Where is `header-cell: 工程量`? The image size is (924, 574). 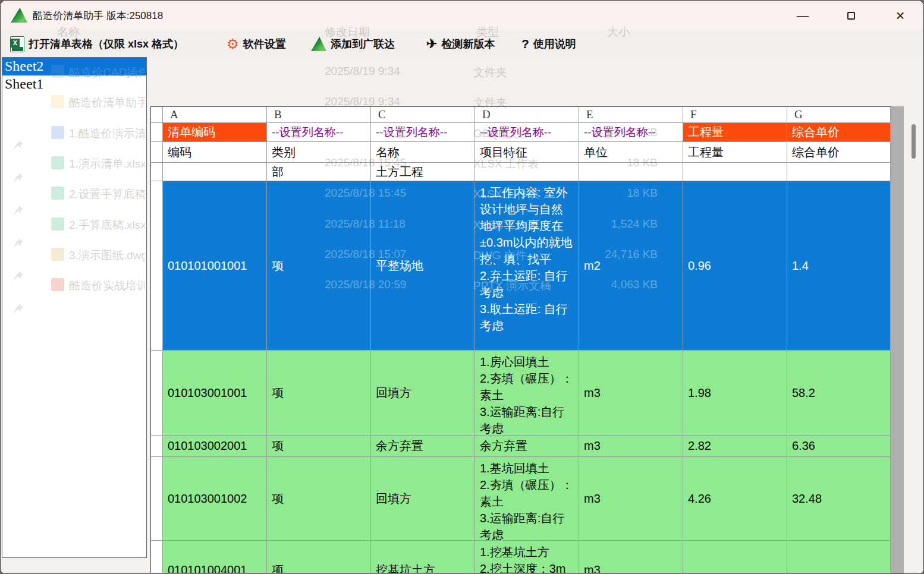
header-cell: 工程量 is located at coordinates (735, 152).